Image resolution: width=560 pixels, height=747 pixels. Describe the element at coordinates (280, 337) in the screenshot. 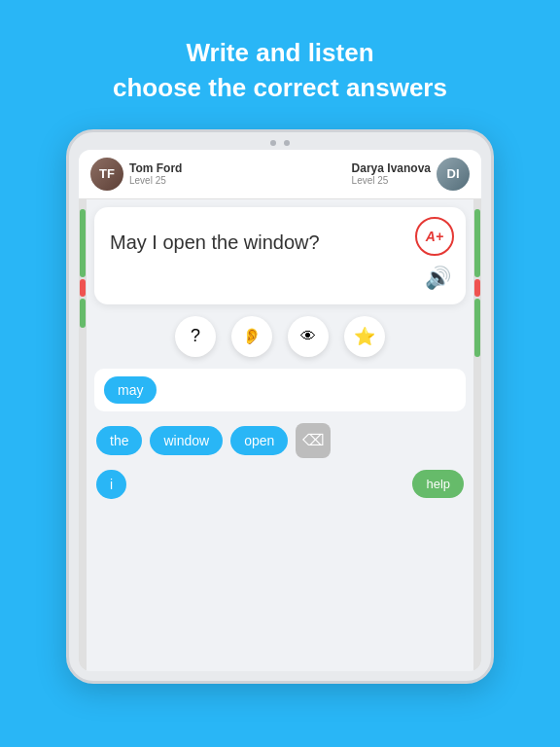

I see `action-buttons: ? 👂 👁 ⭐` at that location.